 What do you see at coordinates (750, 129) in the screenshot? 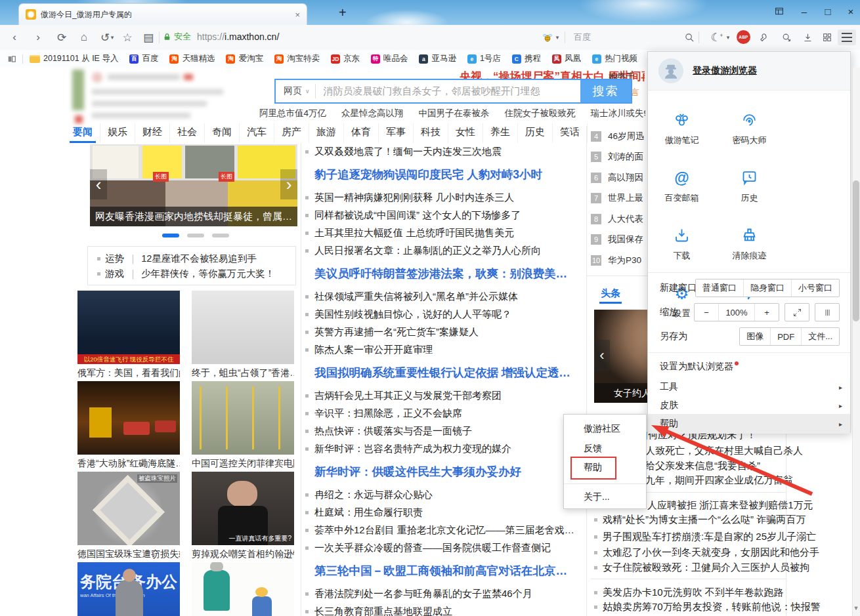
I see `menu-password-master: 密码大师` at bounding box center [750, 129].